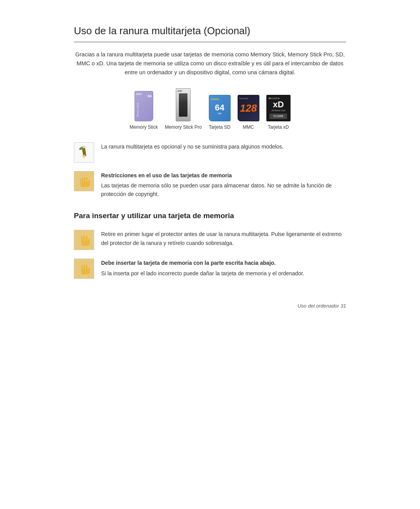 Image resolution: width=420 pixels, height=509 pixels. Describe the element at coordinates (224, 268) in the screenshot. I see `insert-step-2-container: Debe insertar la tarjeta de memoria con …` at that location.